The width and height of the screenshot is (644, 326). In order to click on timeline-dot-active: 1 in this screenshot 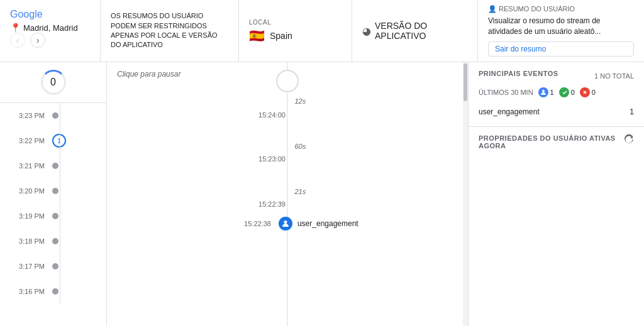, I will do `click(59, 141)`.